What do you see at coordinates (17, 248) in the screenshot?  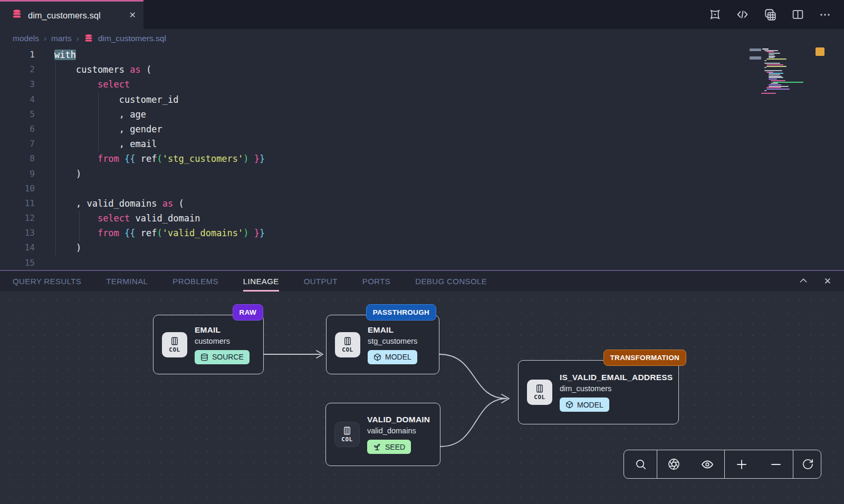 I see `line-number: 14` at bounding box center [17, 248].